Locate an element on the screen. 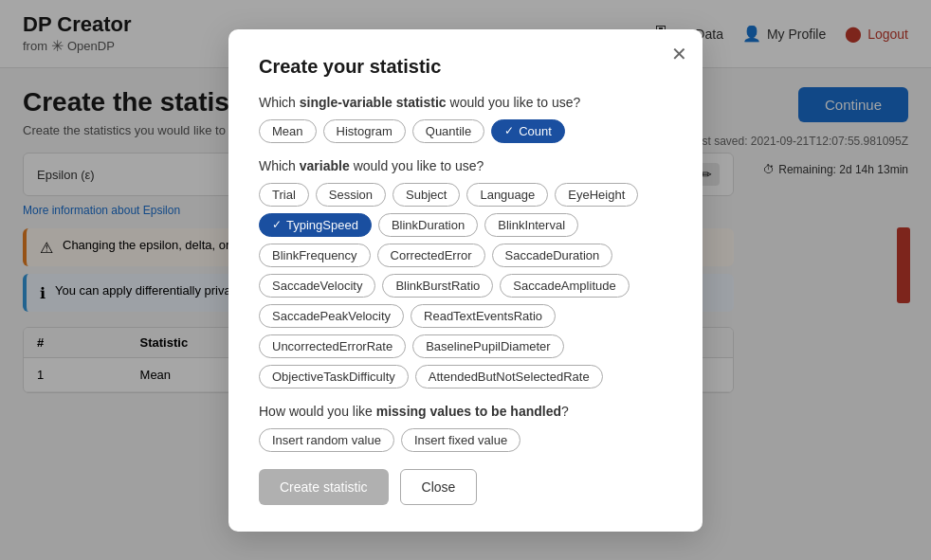 The image size is (931, 560). variable-pill-attendedbutnotselectedrate: AttendedButNotSelectedRate is located at coordinates (509, 377).